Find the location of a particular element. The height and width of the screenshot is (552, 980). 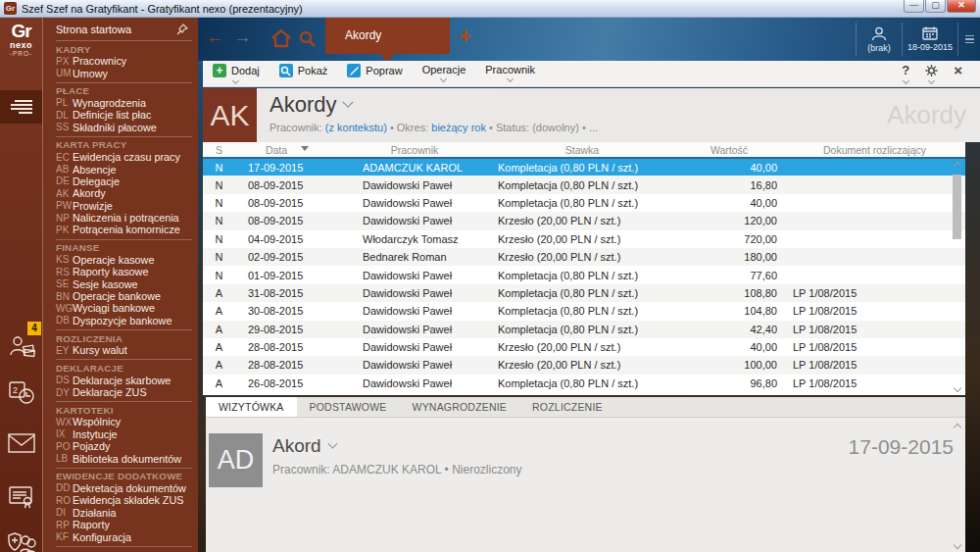

view-title-row: Akordy is located at coordinates (311, 105).